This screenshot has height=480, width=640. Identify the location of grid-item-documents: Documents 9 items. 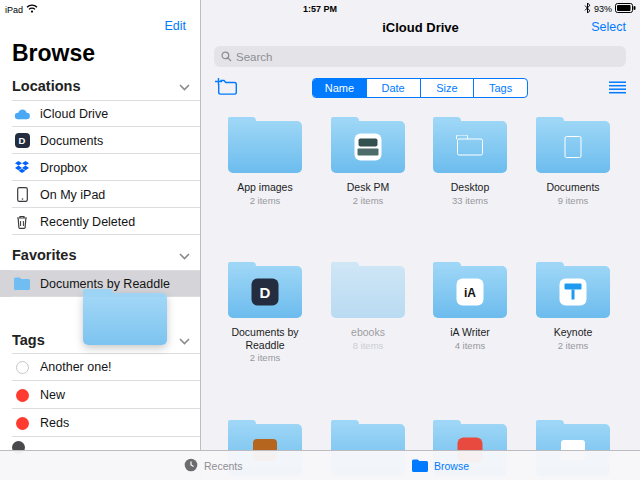
(573, 160).